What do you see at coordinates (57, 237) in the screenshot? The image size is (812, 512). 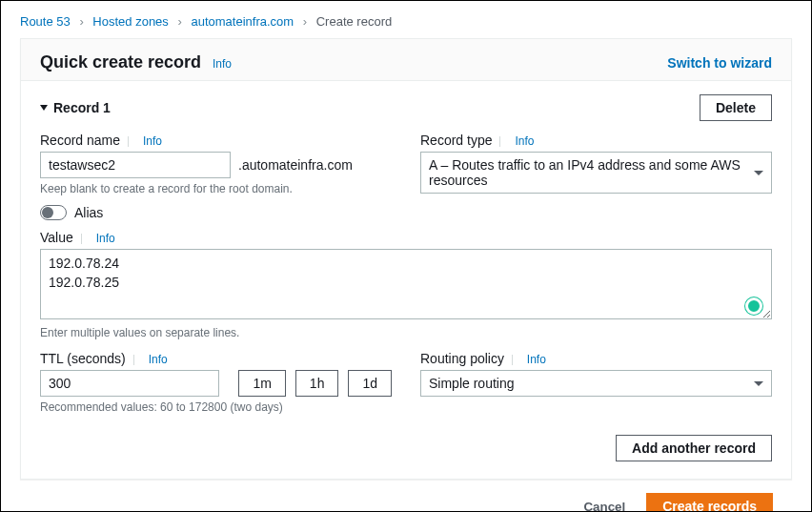 I see `value-label: Value` at bounding box center [57, 237].